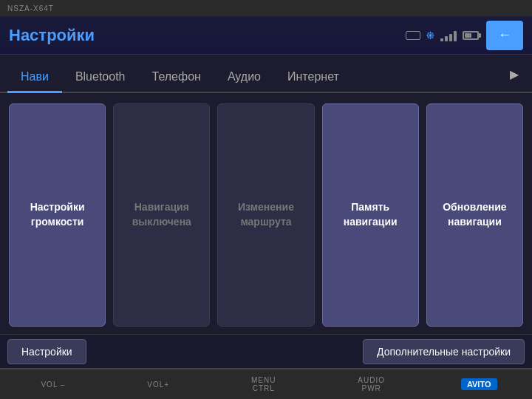 The image size is (532, 399). I want to click on audio-button: AUDIOPWR, so click(371, 384).